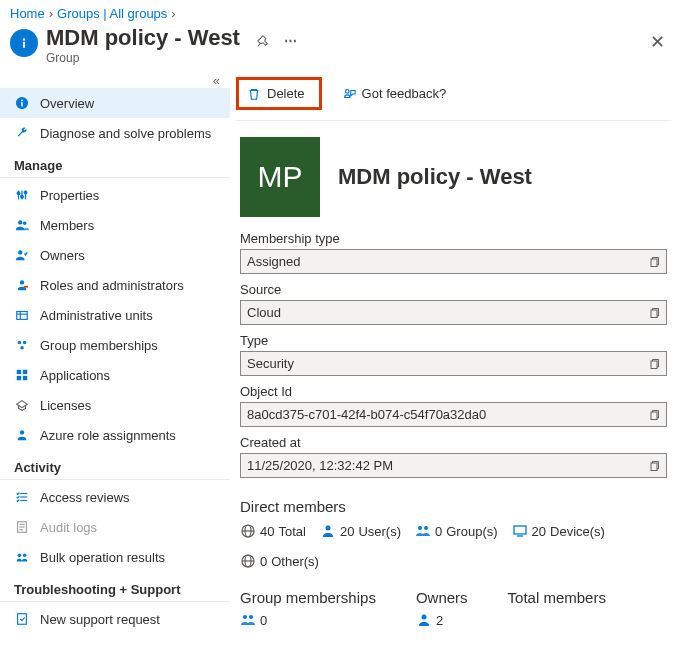 This screenshot has height=663, width=681. Describe the element at coordinates (254, 94) in the screenshot. I see `trash-icon` at that location.